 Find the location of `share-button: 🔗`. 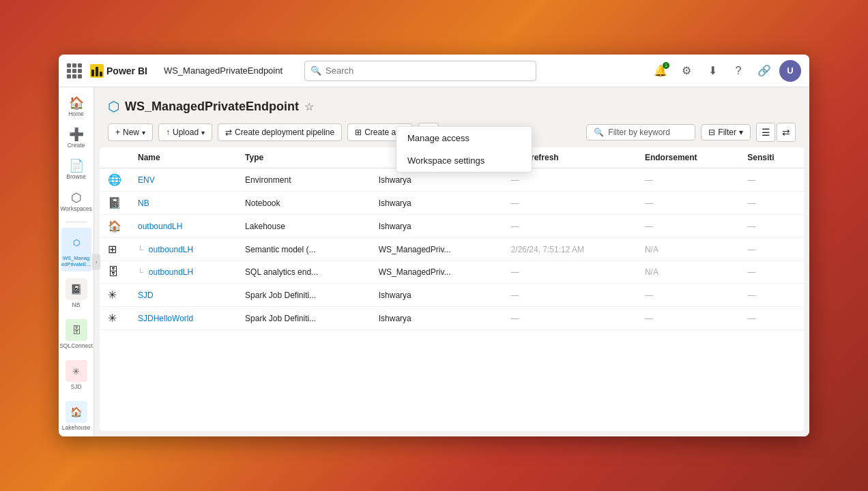

share-button: 🔗 is located at coordinates (764, 71).